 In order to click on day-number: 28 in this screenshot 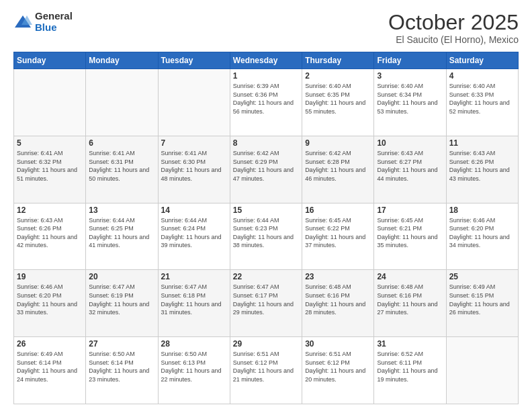, I will do `click(194, 344)`.